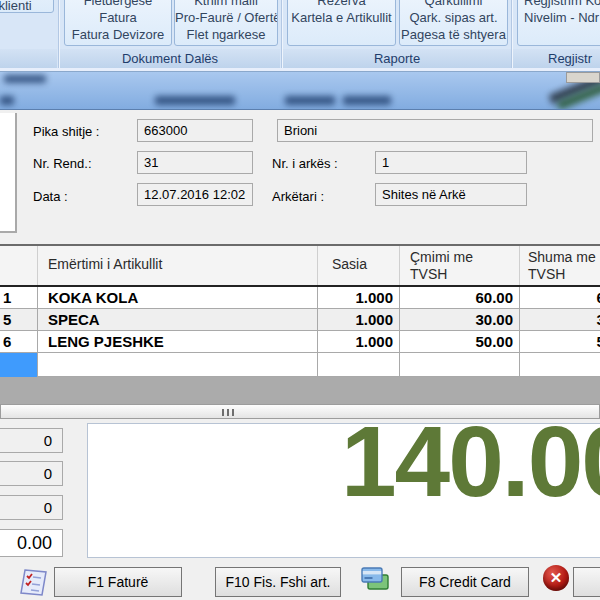  I want to click on cell-cmimi: 50.00, so click(460, 342).